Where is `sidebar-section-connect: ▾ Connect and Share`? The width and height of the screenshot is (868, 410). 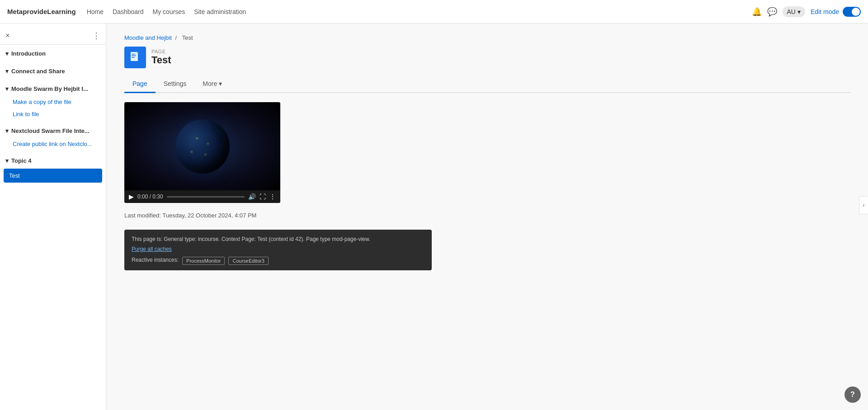 sidebar-section-connect: ▾ Connect and Share is located at coordinates (53, 71).